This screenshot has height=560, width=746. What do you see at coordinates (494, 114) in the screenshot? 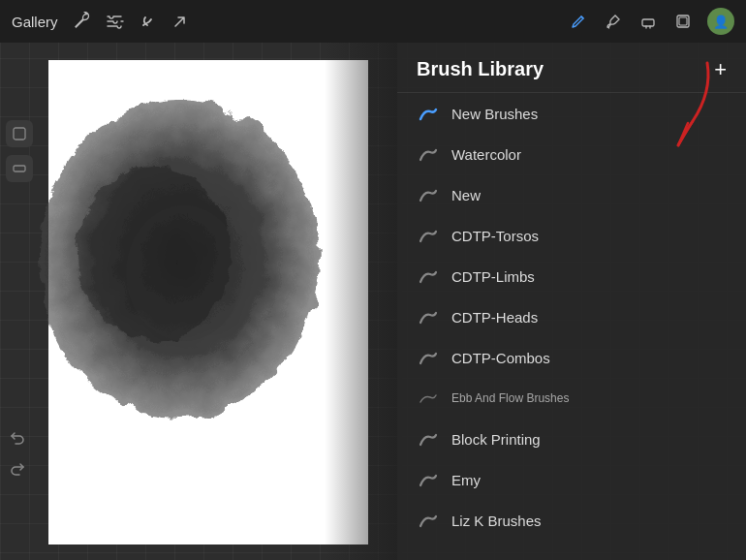
I see `brush-item-name: New Brushes` at bounding box center [494, 114].